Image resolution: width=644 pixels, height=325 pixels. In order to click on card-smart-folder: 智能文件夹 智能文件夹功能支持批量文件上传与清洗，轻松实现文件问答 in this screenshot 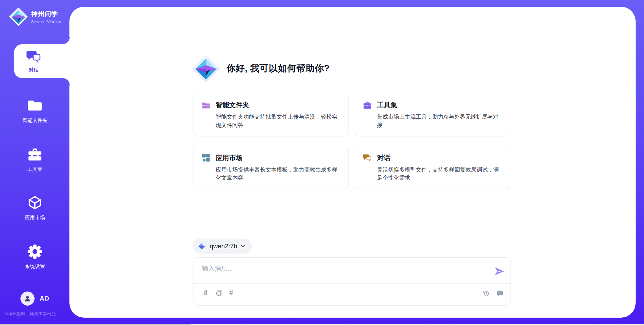, I will do `click(271, 115)`.